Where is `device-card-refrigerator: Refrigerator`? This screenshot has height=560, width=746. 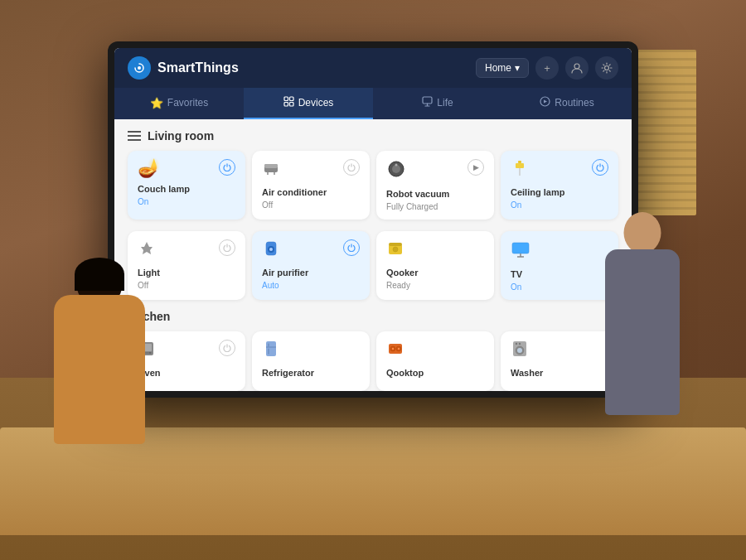 device-card-refrigerator: Refrigerator is located at coordinates (311, 361).